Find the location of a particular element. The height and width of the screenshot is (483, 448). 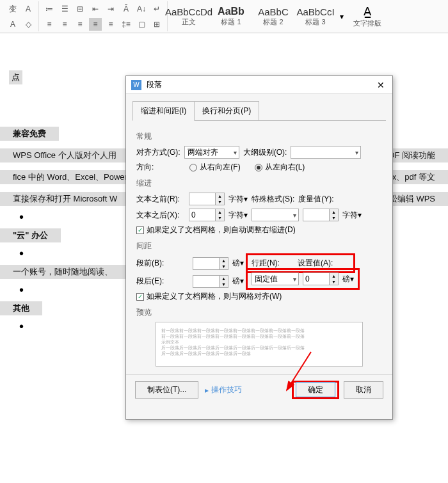

show-marks-icon: ↵ is located at coordinates (157, 9).